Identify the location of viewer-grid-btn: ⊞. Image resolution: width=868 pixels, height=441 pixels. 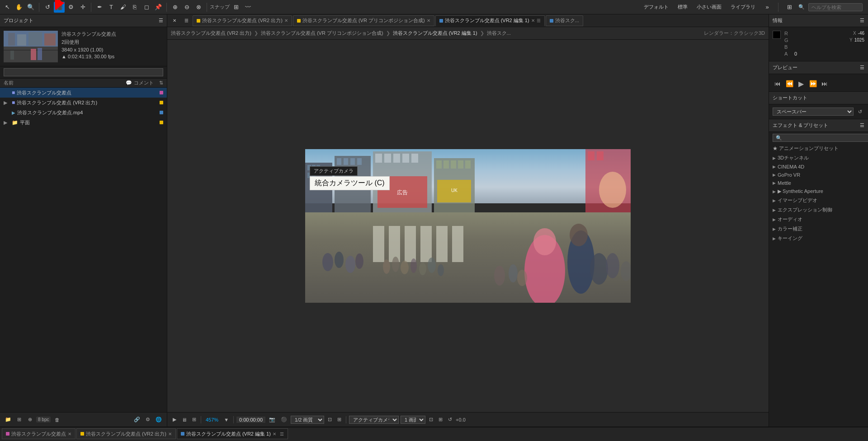
(194, 419).